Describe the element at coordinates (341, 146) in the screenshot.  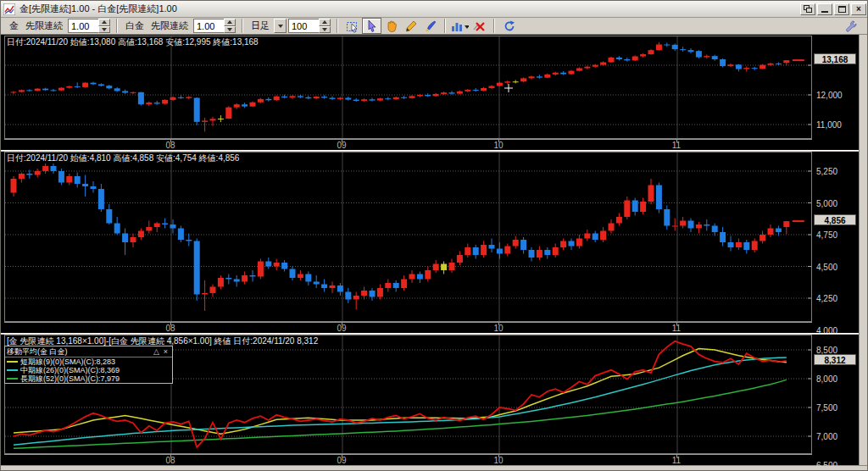
I see `month-label: 09` at that location.